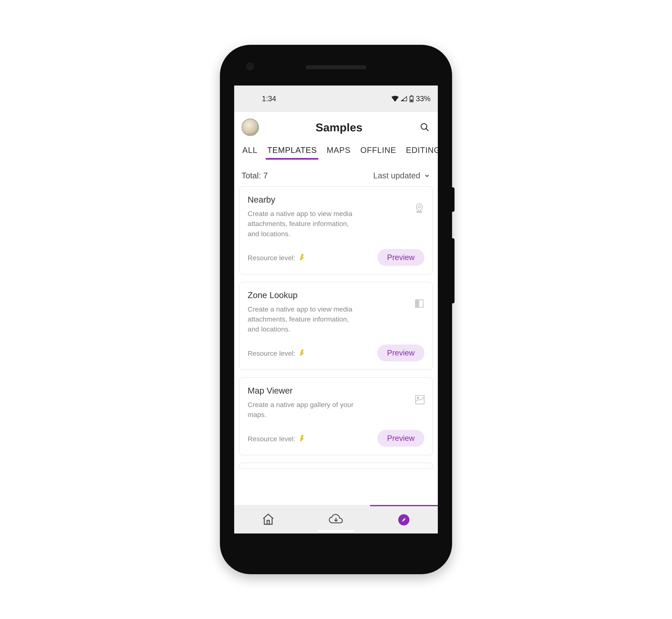 The width and height of the screenshot is (672, 619). I want to click on template-card-peek, so click(336, 466).